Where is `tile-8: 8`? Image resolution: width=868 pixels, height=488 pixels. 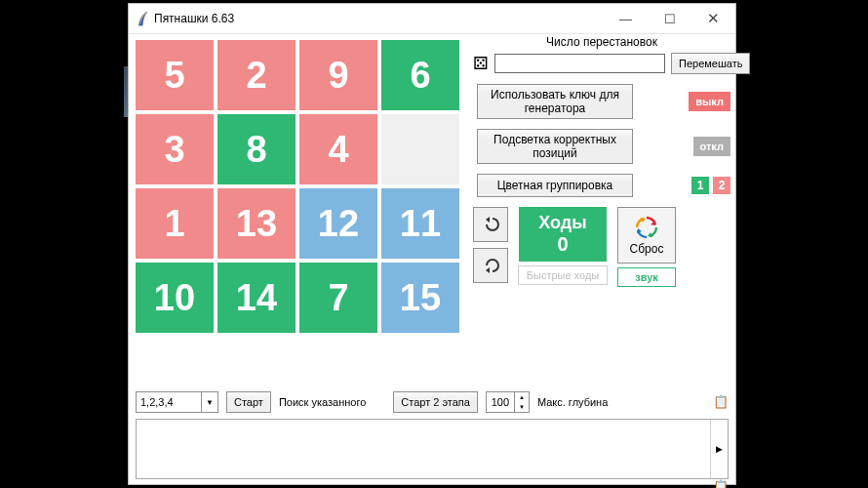 tile-8: 8 is located at coordinates (256, 149).